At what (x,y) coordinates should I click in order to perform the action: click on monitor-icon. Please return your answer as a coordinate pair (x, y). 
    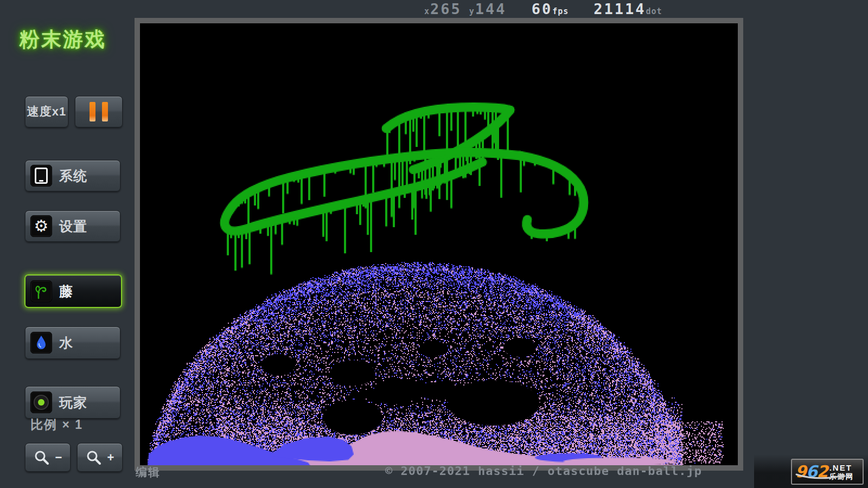
    Looking at the image, I should click on (41, 176).